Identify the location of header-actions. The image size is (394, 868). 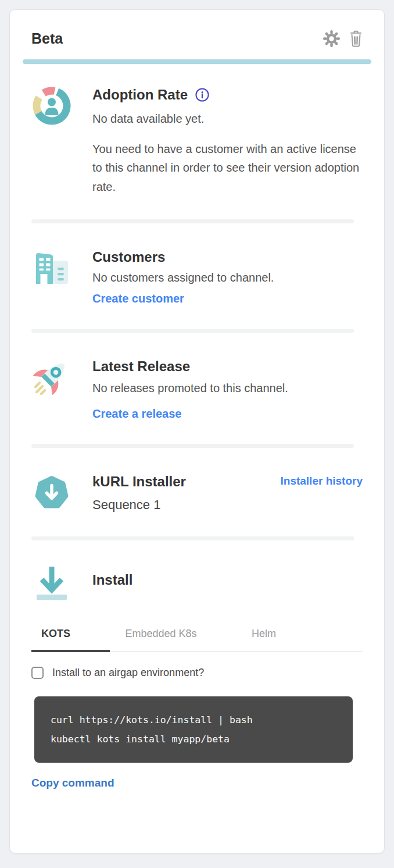
(343, 38).